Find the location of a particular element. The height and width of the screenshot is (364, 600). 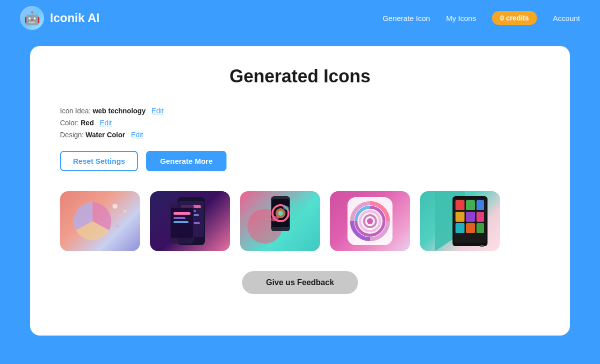

icon-2-svg is located at coordinates (190, 221).